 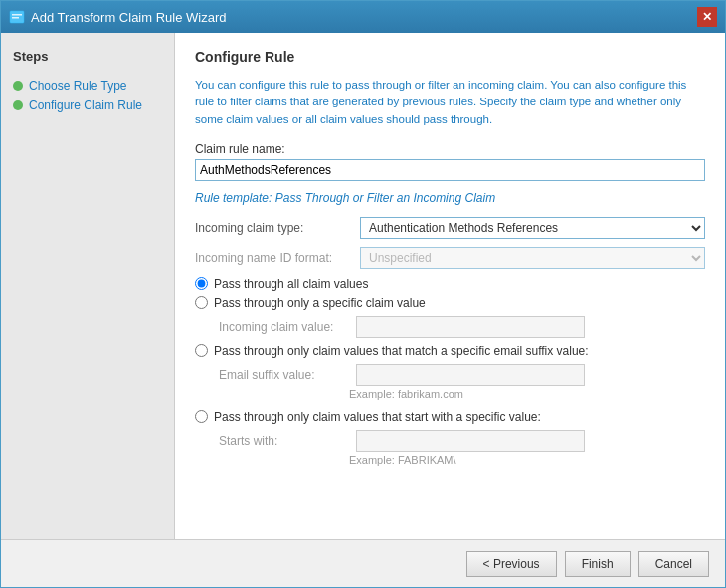 I want to click on radio-email-suffix-label: Pass through only claim values that matc…, so click(x=402, y=351).